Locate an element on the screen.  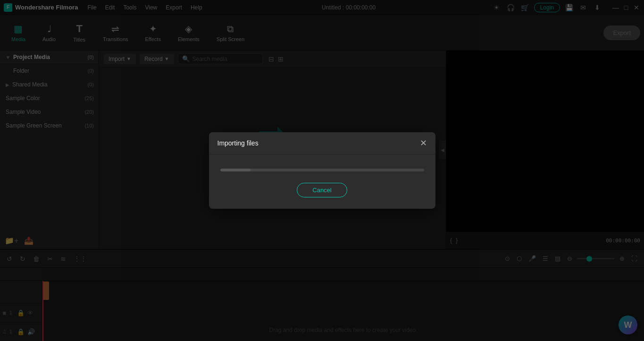
progress-bar-bg is located at coordinates (322, 170).